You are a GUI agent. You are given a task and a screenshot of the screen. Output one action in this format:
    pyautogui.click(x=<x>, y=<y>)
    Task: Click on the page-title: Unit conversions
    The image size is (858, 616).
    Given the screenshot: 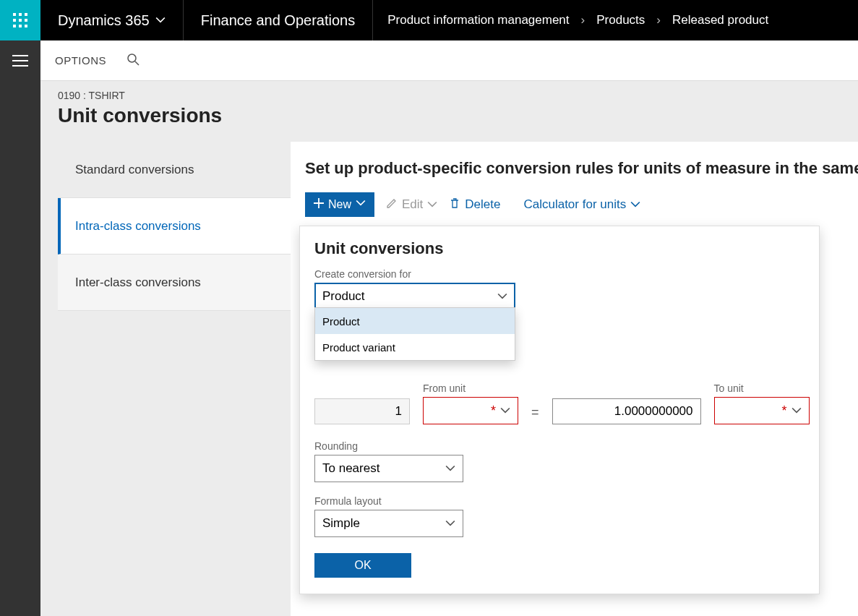 What is the action you would take?
    pyautogui.click(x=458, y=116)
    